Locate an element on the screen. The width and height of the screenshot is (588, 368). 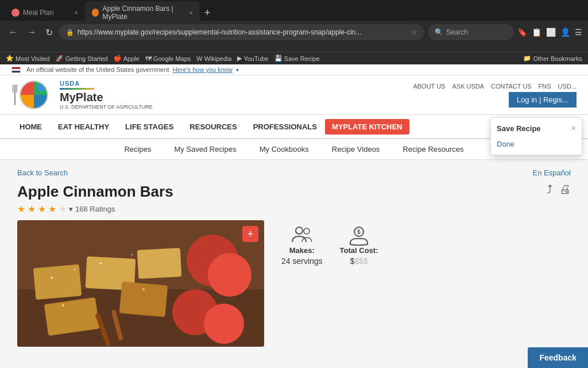
heres-how-link: Here's how you know is located at coordinates (203, 70).